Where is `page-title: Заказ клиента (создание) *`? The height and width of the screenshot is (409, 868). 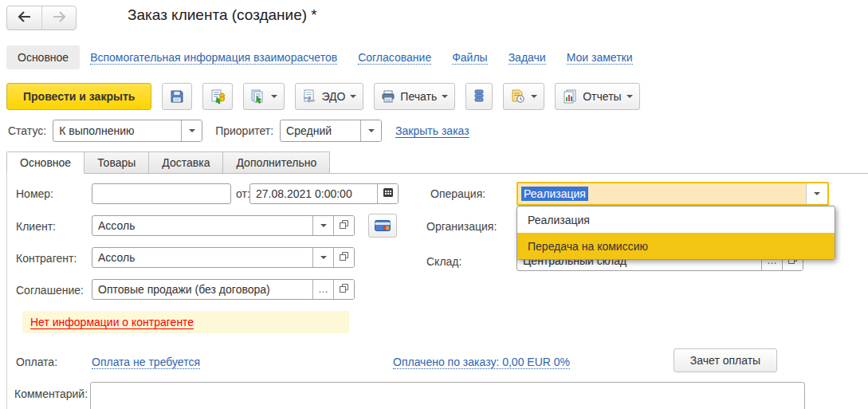 page-title: Заказ клиента (создание) * is located at coordinates (222, 15).